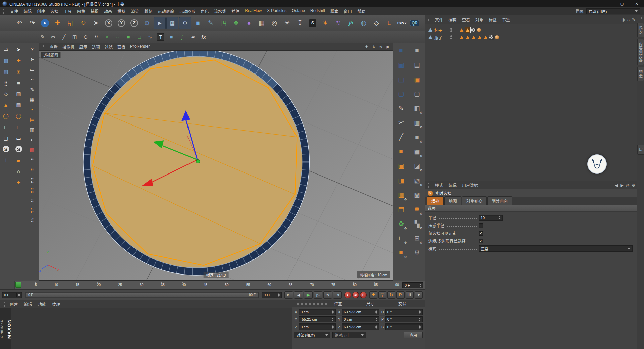  What do you see at coordinates (417, 94) in the screenshot?
I see `cube-tool-icon-4: ▢` at bounding box center [417, 94].